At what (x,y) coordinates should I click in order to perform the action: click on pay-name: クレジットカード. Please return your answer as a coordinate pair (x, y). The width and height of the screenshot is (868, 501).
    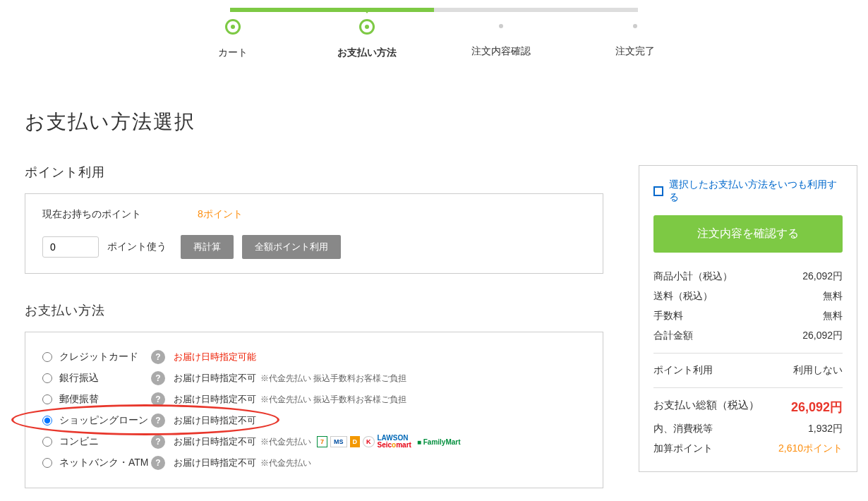
    Looking at the image, I should click on (105, 357).